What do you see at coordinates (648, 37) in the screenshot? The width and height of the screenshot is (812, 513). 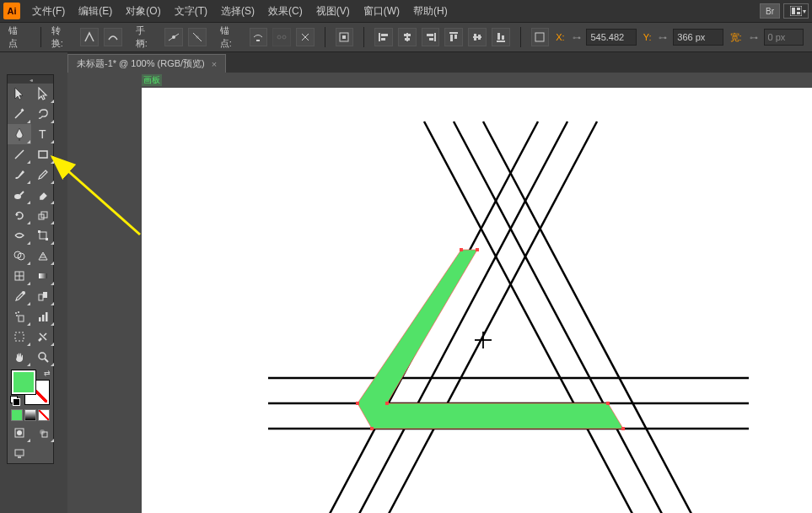 I see `y-label: Y:` at bounding box center [648, 37].